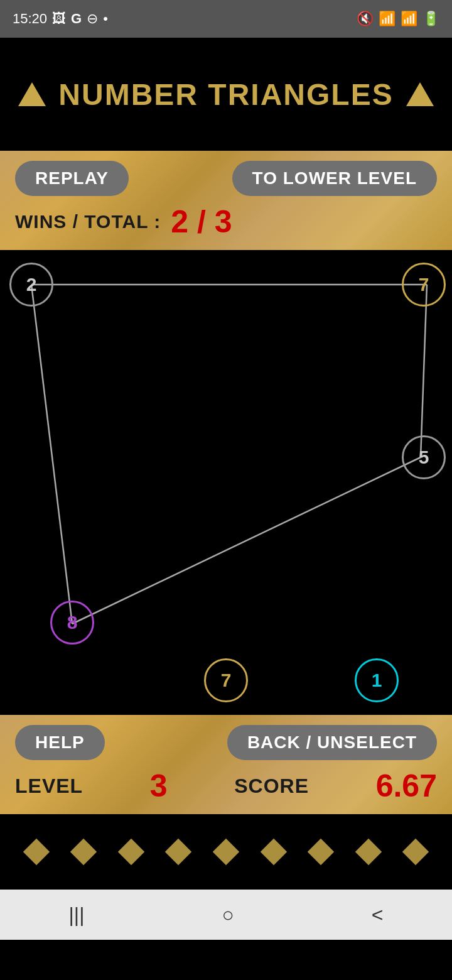 This screenshot has height=980, width=452. What do you see at coordinates (201, 222) in the screenshot?
I see `wins-value: 2 / 3` at bounding box center [201, 222].